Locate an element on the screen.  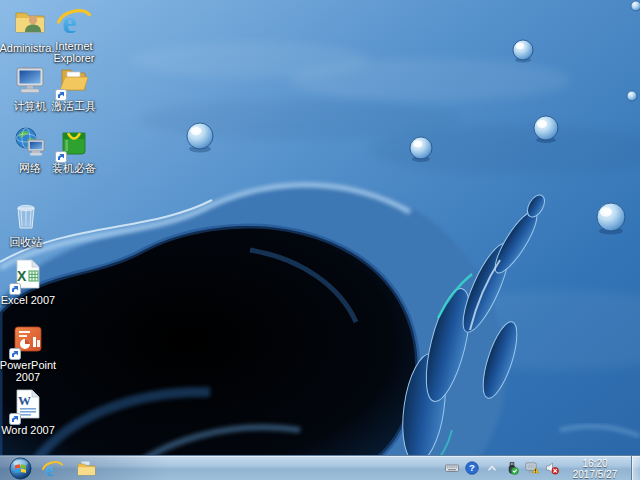
show-desktop-button is located at coordinates (636, 468).